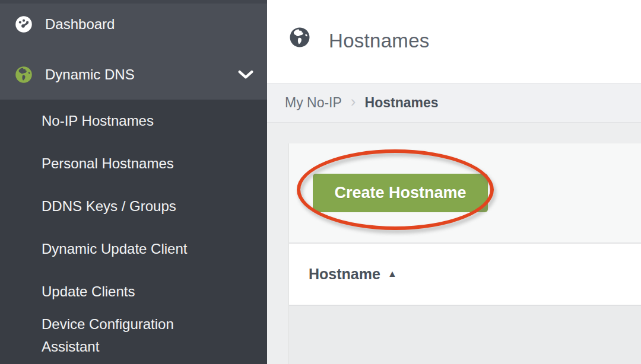 The width and height of the screenshot is (641, 364). What do you see at coordinates (454, 41) in the screenshot?
I see `page-header: Hostnames` at bounding box center [454, 41].